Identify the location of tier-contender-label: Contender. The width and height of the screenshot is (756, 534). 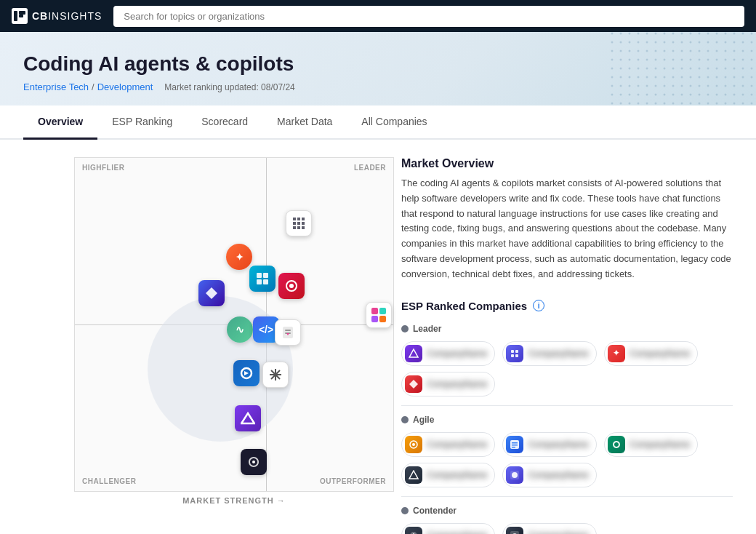
(567, 511).